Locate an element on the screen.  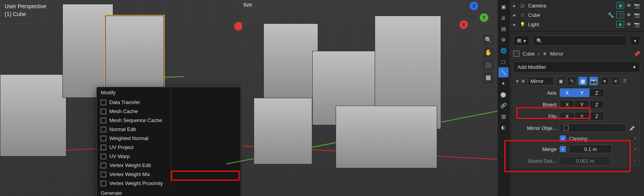
collapse-tri-icon: ▾ is located at coordinates (518, 81).